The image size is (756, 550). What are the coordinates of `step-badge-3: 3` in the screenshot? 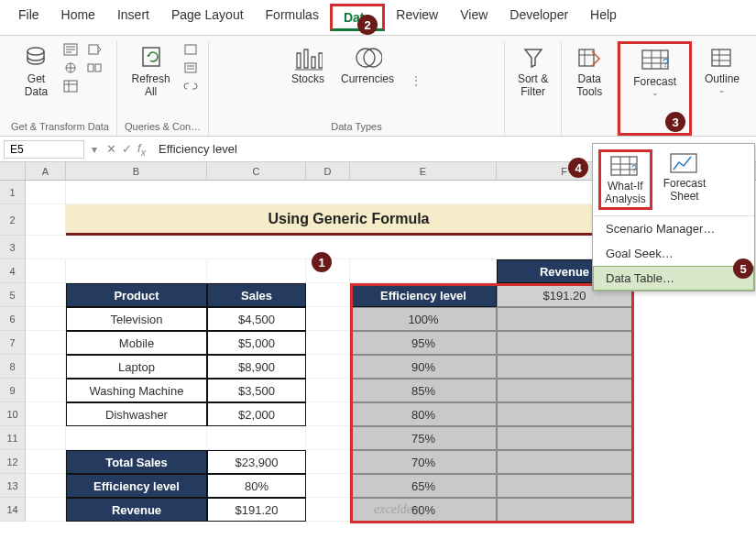 It's located at (675, 122).